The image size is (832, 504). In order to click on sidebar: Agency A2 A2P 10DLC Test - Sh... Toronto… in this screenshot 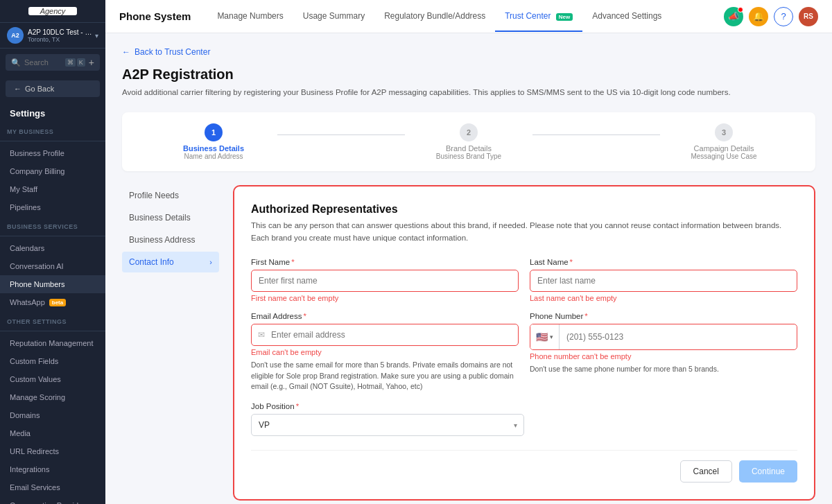, I will do `click(53, 252)`.